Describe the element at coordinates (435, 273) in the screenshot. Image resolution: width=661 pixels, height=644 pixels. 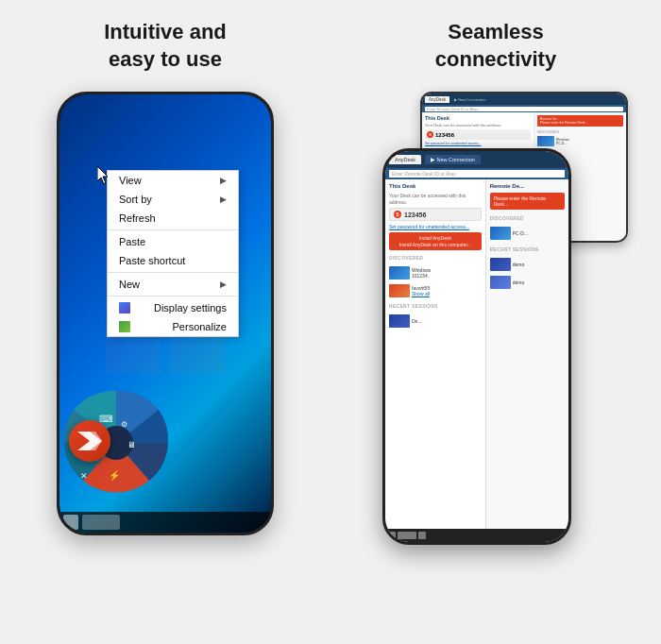
I see `device-item-windows: Windows 101234` at that location.